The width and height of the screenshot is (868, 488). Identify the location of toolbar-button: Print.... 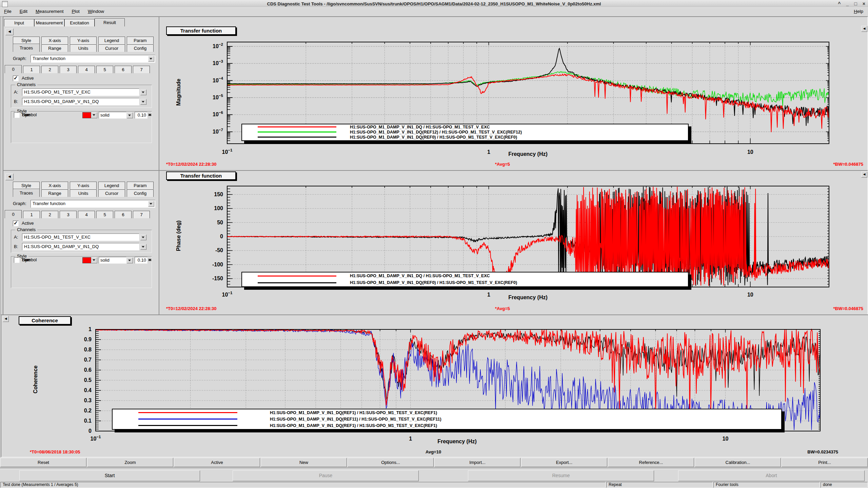
(825, 462).